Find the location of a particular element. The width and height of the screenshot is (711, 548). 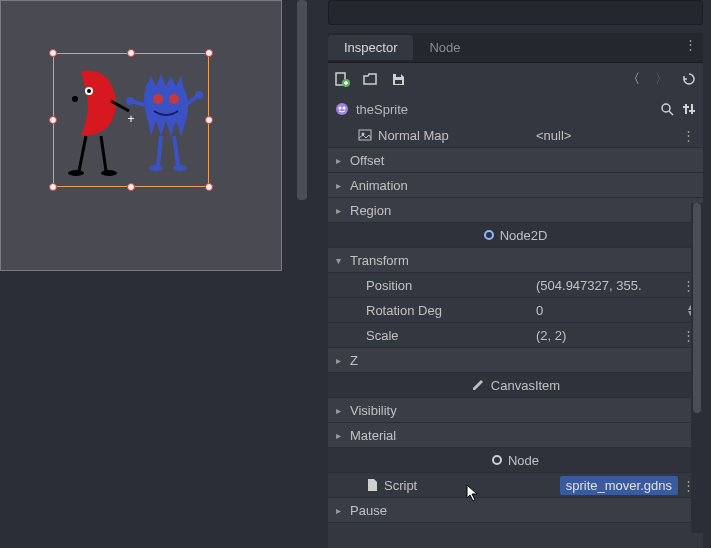

property-normal-map: Normal Map <null> ⋮ is located at coordinates (516, 136).